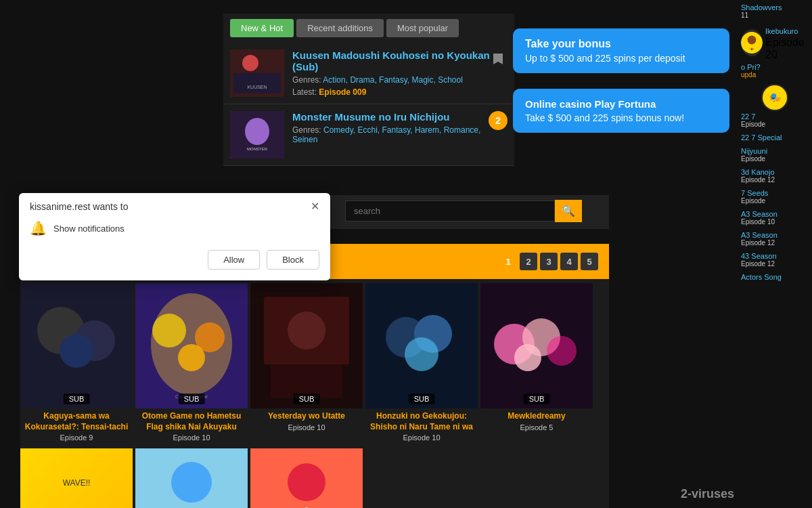 This screenshot has width=812, height=508. What do you see at coordinates (508, 261) in the screenshot?
I see `page-btn-1: 1` at bounding box center [508, 261].